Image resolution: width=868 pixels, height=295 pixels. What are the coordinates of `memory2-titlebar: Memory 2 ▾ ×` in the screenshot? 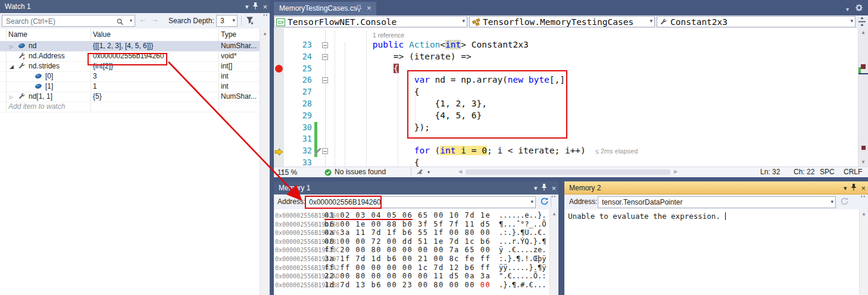 It's located at (716, 188).